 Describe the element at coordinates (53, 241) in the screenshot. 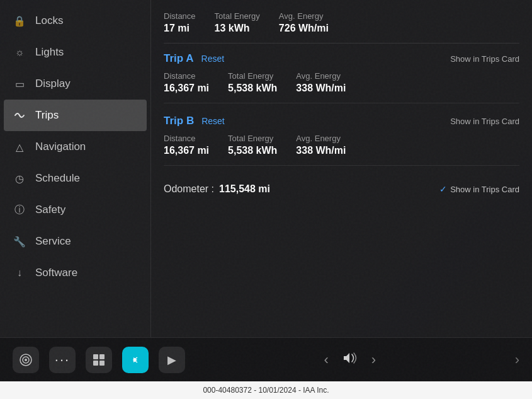

I see `sidebar-label-service: Service` at that location.